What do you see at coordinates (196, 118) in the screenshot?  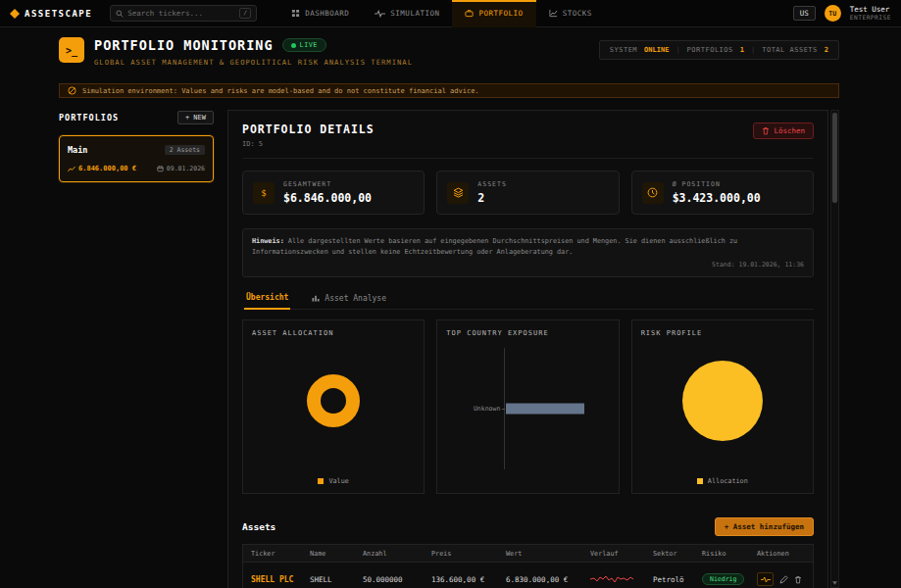 I see `new-portfolio-button: + NEW` at bounding box center [196, 118].